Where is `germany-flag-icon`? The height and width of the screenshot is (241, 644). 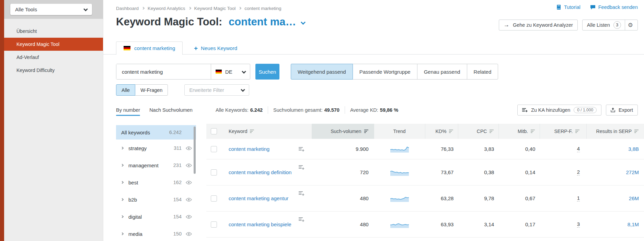
germany-flag-icon is located at coordinates (127, 48).